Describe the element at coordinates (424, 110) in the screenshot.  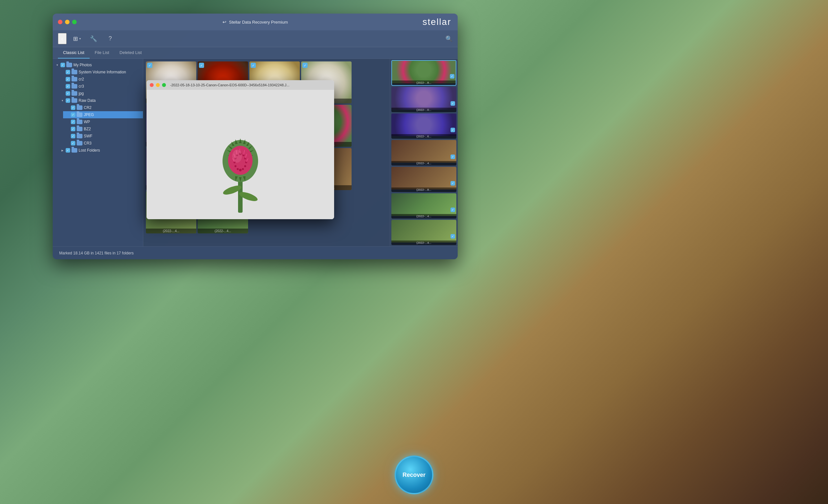
I see `right-thumb-label-2: (2022-...0...` at that location.